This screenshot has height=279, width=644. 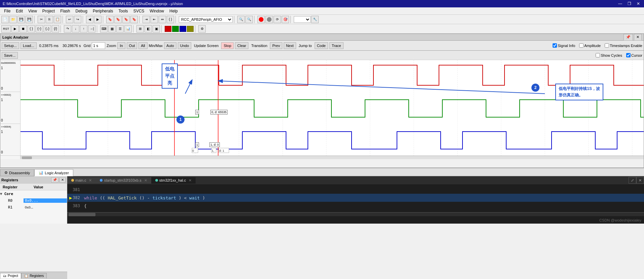 I want to click on step-over-btn: ↷, so click(x=68, y=29).